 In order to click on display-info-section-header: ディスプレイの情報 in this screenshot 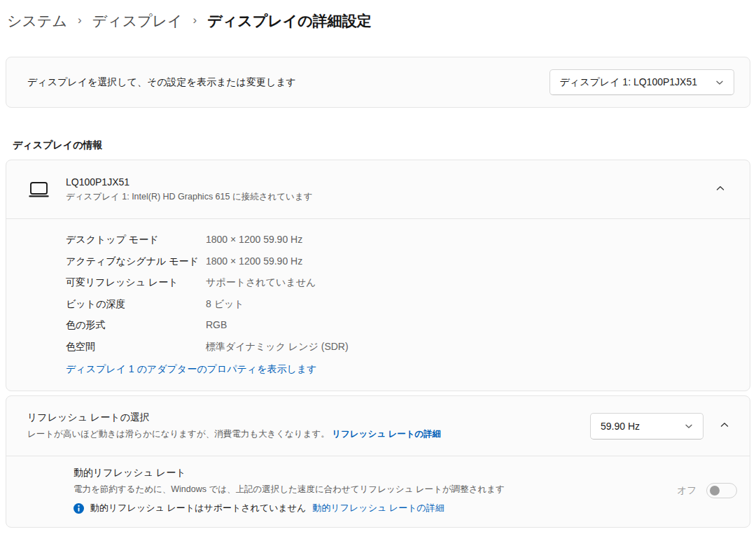, I will do `click(382, 146)`.